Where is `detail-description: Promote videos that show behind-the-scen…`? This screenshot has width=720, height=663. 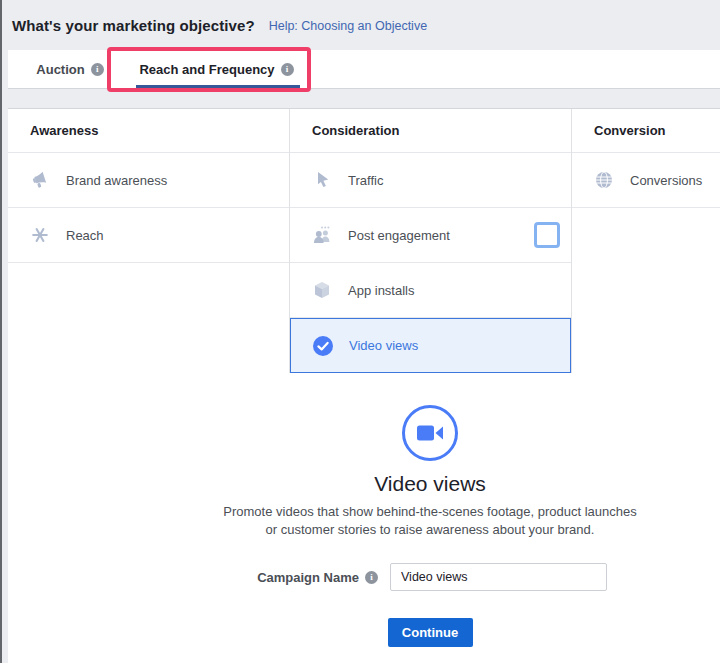 detail-description: Promote videos that show behind-the-scen… is located at coordinates (430, 520).